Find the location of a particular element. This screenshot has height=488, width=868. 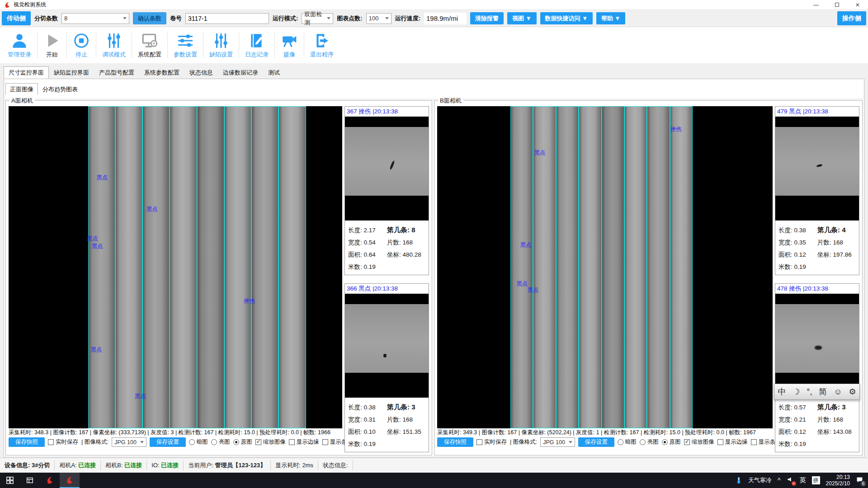

system-config-button: 系统配置 is located at coordinates (150, 45).